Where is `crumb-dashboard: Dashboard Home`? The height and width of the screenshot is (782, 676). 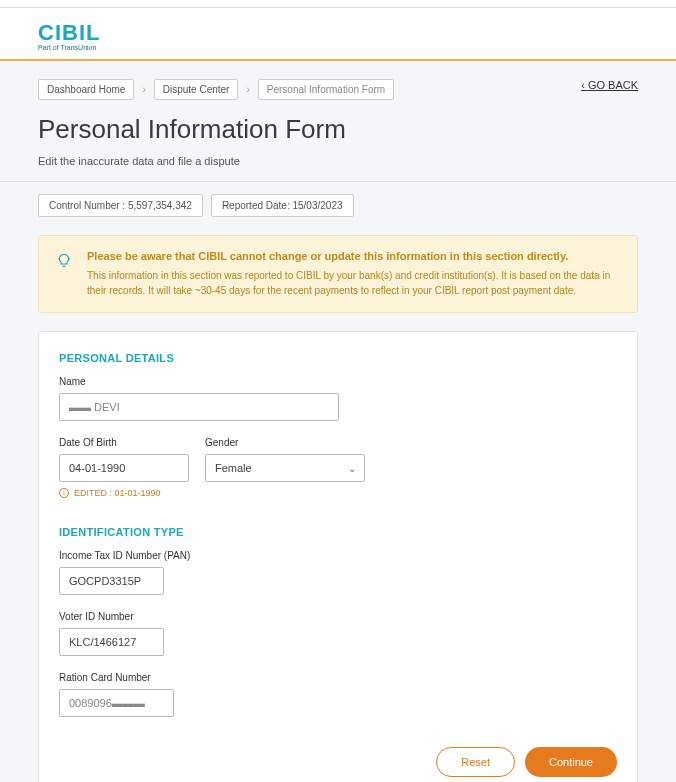 crumb-dashboard: Dashboard Home is located at coordinates (86, 90).